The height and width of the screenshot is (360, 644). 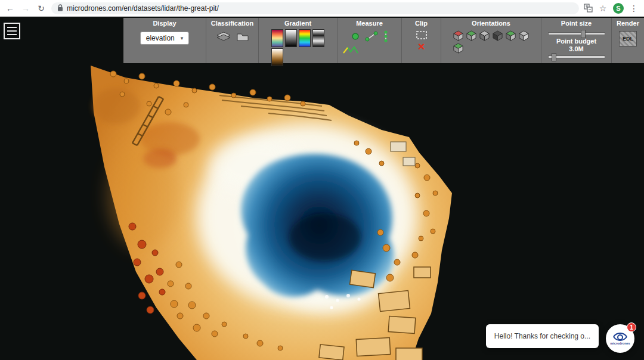 What do you see at coordinates (160, 38) in the screenshot?
I see `display-mode-value: elevation` at bounding box center [160, 38].